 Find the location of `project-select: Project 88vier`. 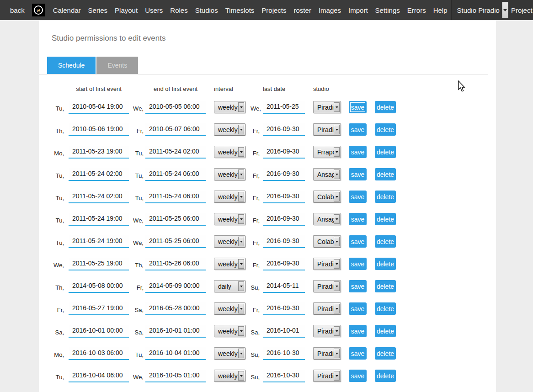

project-select: Project 88vier is located at coordinates (521, 10).